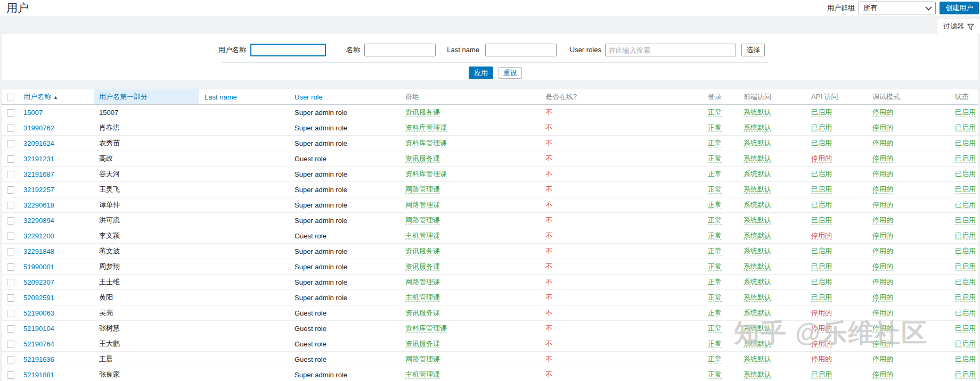 This screenshot has width=980, height=381. What do you see at coordinates (11, 97) in the screenshot?
I see `select-all-checkbox` at bounding box center [11, 97].